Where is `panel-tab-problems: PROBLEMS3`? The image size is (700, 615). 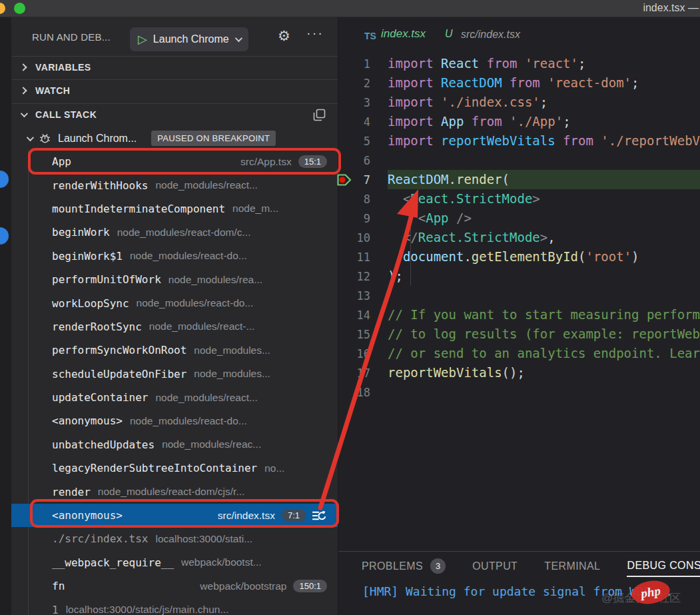 panel-tab-problems: PROBLEMS3 is located at coordinates (404, 568).